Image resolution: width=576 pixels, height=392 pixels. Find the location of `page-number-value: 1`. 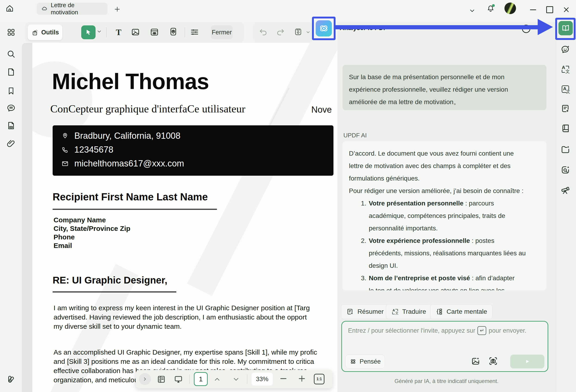

page-number-value: 1 is located at coordinates (201, 379).